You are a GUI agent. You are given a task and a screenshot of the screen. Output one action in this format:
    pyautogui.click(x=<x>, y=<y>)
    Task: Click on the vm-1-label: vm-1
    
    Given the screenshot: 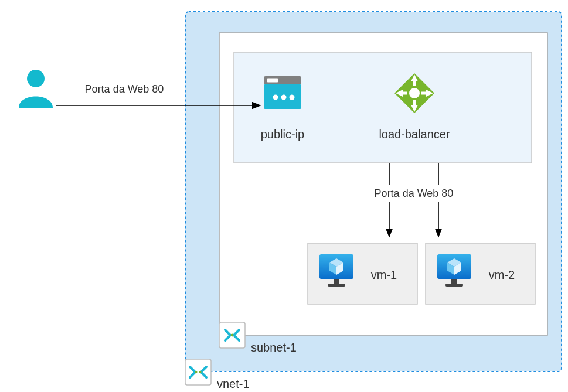 What is the action you would take?
    pyautogui.click(x=384, y=275)
    